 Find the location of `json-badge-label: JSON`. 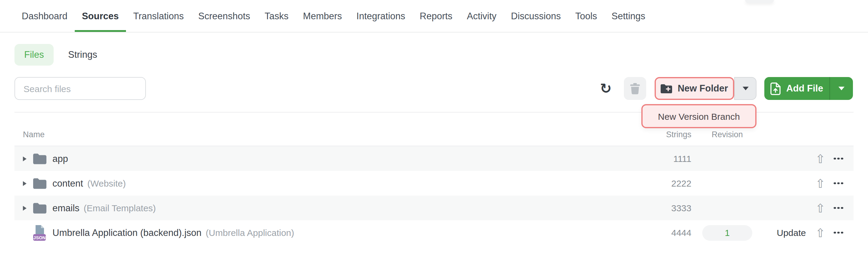

json-badge-label: JSON is located at coordinates (40, 237).